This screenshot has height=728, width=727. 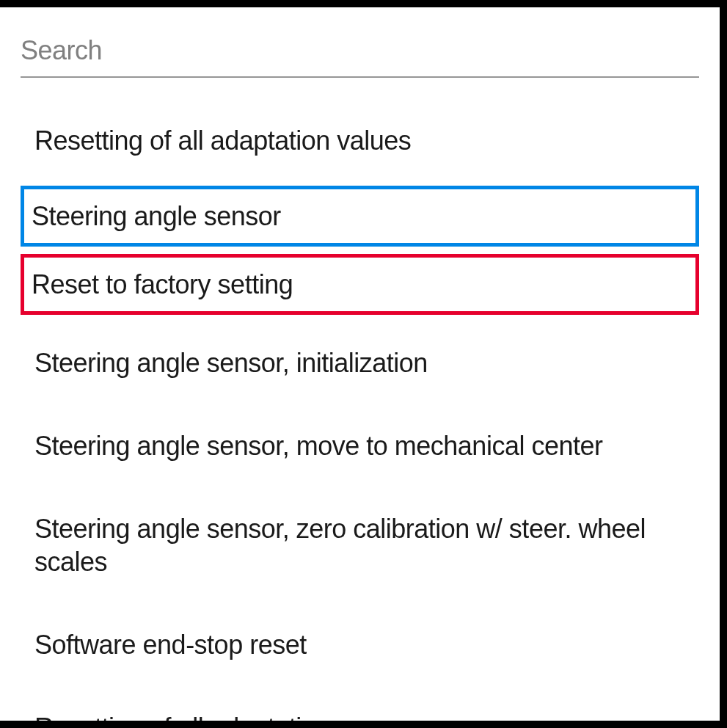 I want to click on list-item-label: Reset to factory setting, so click(x=162, y=285).